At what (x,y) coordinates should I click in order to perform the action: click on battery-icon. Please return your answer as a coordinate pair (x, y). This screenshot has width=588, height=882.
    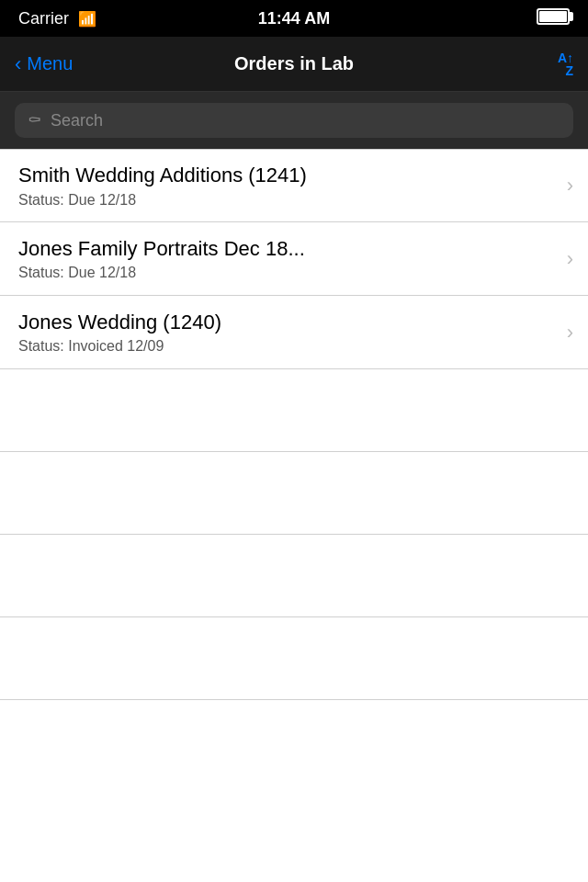
    Looking at the image, I should click on (553, 18).